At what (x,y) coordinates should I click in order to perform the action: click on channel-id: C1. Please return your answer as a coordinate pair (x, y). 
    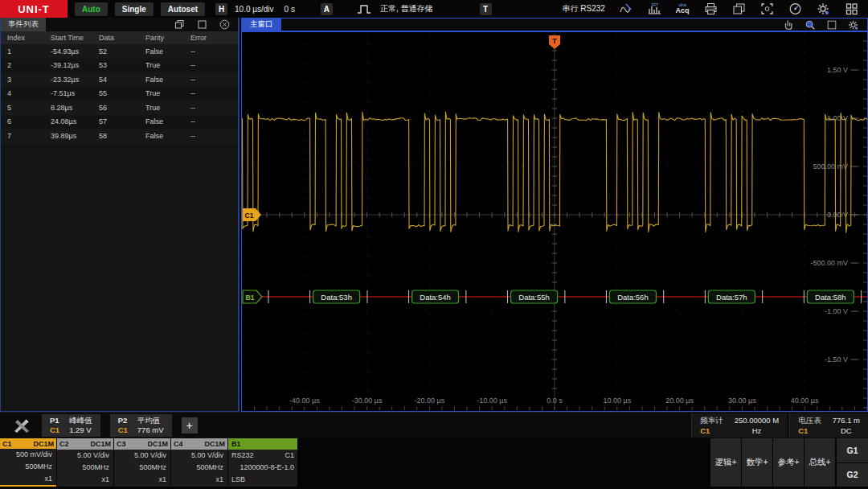
    Looking at the image, I should click on (7, 444).